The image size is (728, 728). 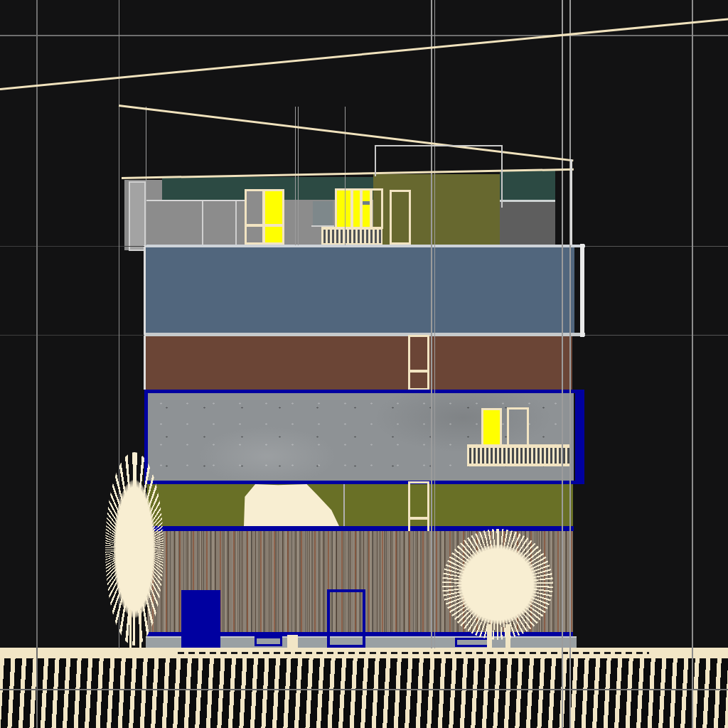 What do you see at coordinates (346, 619) in the screenshot?
I see `window-outline-wood` at bounding box center [346, 619].